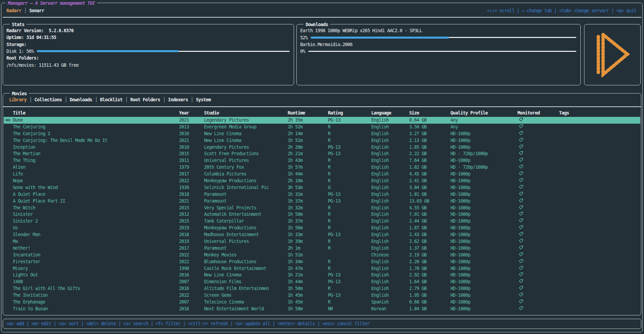 The height and width of the screenshot is (334, 644). What do you see at coordinates (322, 174) in the screenshot?
I see `table-row: Life2017Columbia Pictures1h 44mREnglish4…` at bounding box center [322, 174].